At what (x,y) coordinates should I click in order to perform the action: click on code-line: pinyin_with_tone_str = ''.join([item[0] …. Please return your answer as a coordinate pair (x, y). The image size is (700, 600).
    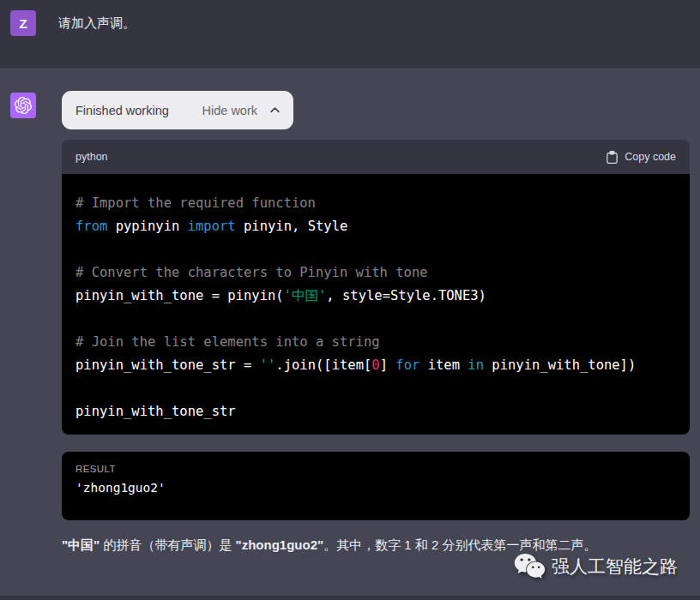
    Looking at the image, I should click on (376, 365).